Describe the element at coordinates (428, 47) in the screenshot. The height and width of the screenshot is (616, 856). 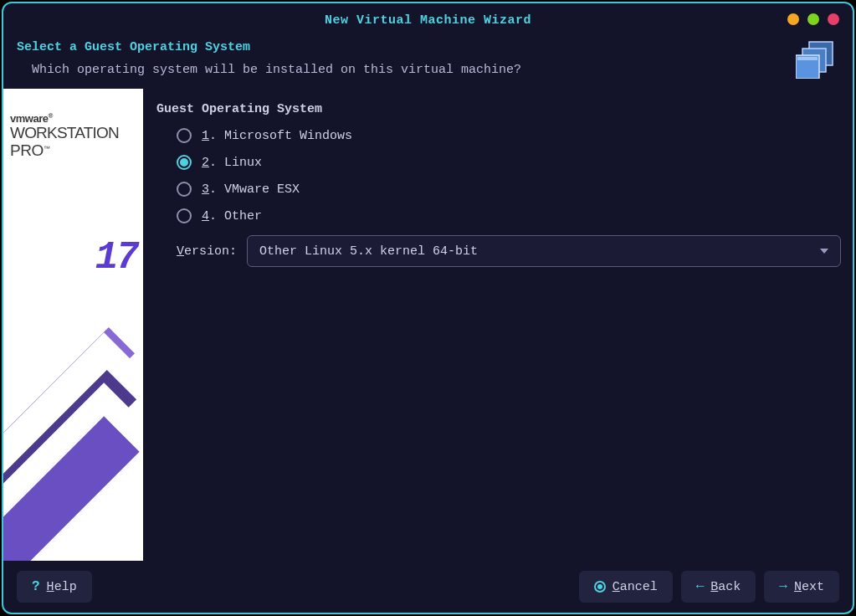
I see `page-title: Select a Guest Operating System` at that location.